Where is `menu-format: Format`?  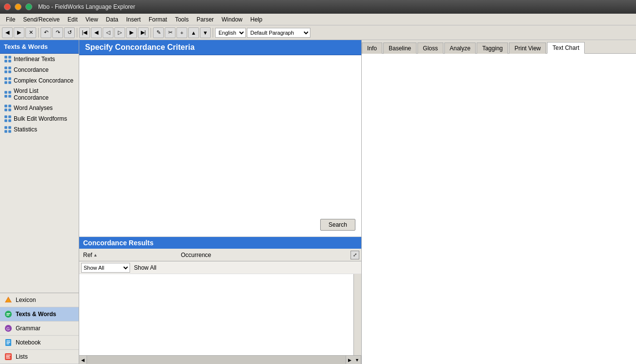
menu-format: Format is located at coordinates (158, 20).